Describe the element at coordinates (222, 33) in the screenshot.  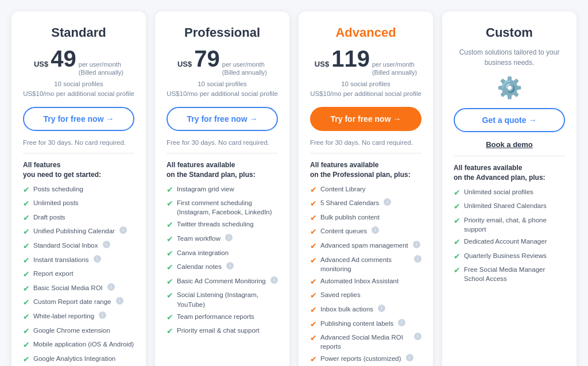
I see `plan-title-professional: Professional` at that location.